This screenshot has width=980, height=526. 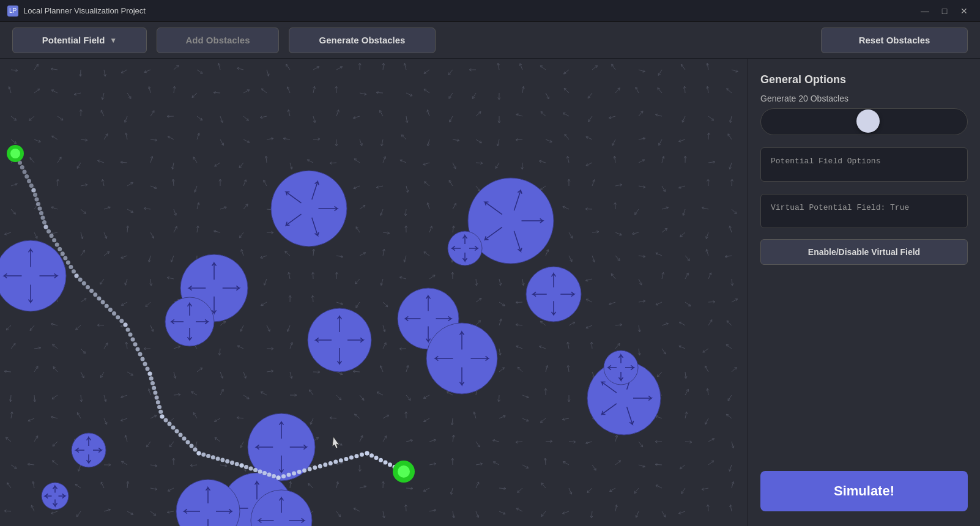 What do you see at coordinates (362, 40) in the screenshot?
I see `generate-obstacles-button: Generate Obstacles` at bounding box center [362, 40].